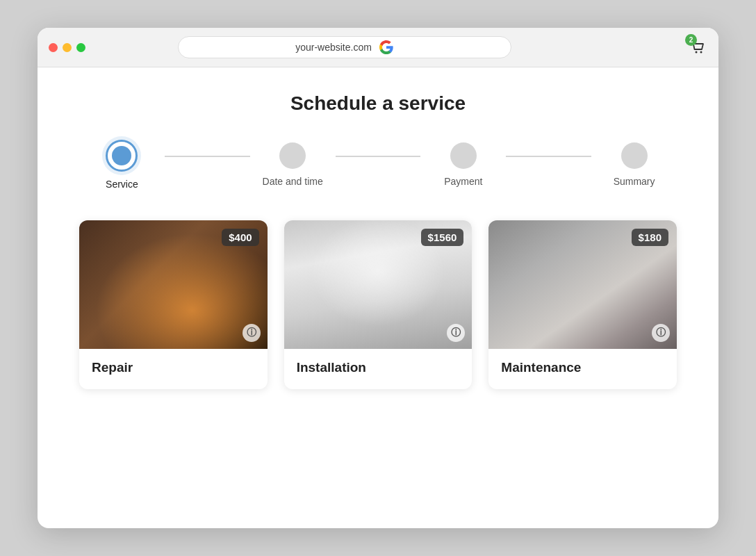 The width and height of the screenshot is (756, 556). I want to click on traffic-lights, so click(67, 47).